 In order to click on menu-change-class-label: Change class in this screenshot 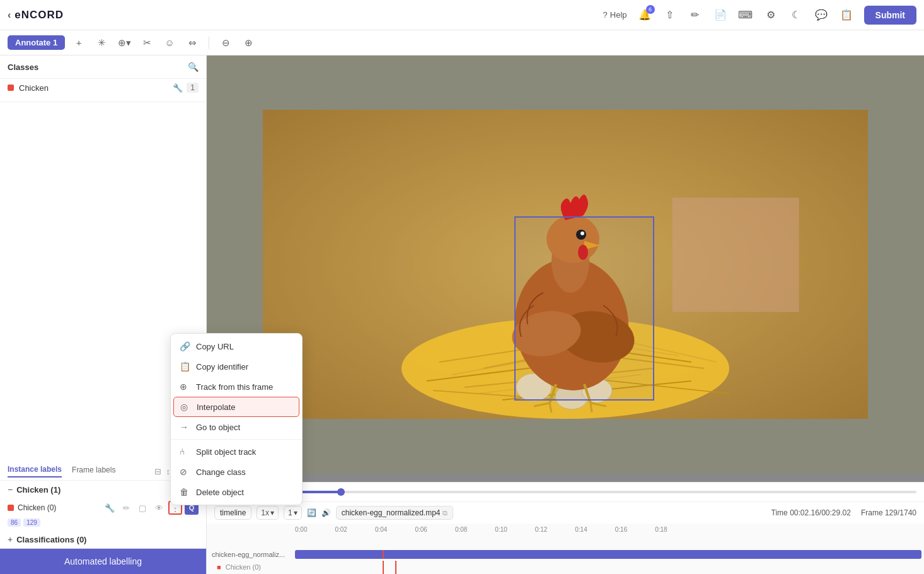, I will do `click(221, 472)`.